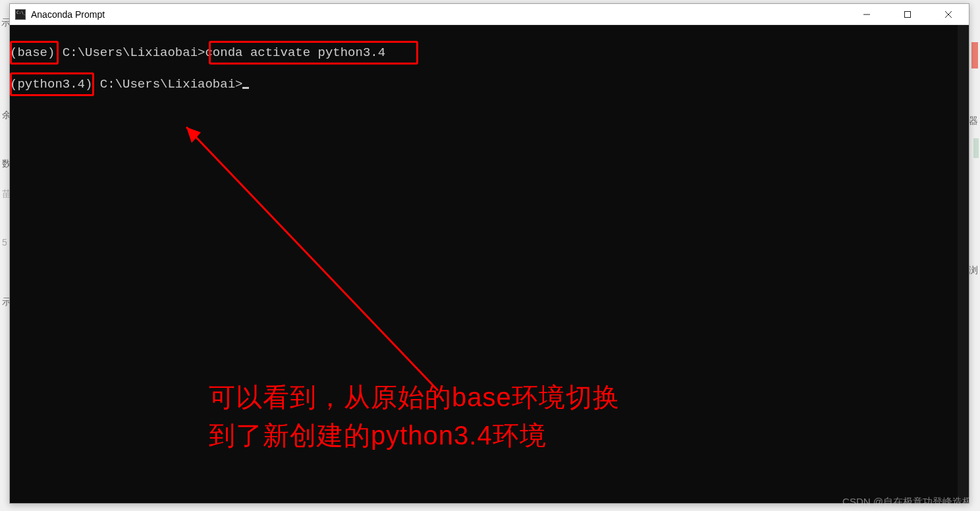 The width and height of the screenshot is (980, 511). What do you see at coordinates (908, 14) in the screenshot?
I see `maximize-icon` at bounding box center [908, 14].